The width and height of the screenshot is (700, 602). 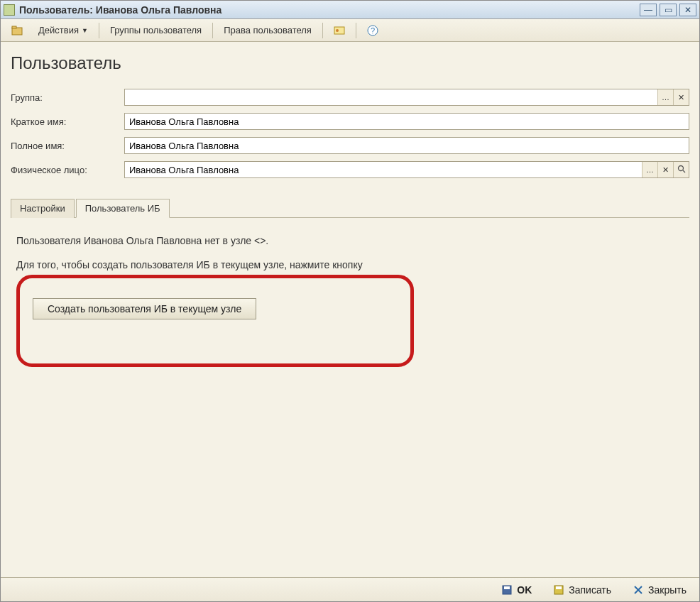 What do you see at coordinates (350, 241) in the screenshot?
I see `status-line-1: Пользователя Иванова Ольга Павловна нет …` at bounding box center [350, 241].